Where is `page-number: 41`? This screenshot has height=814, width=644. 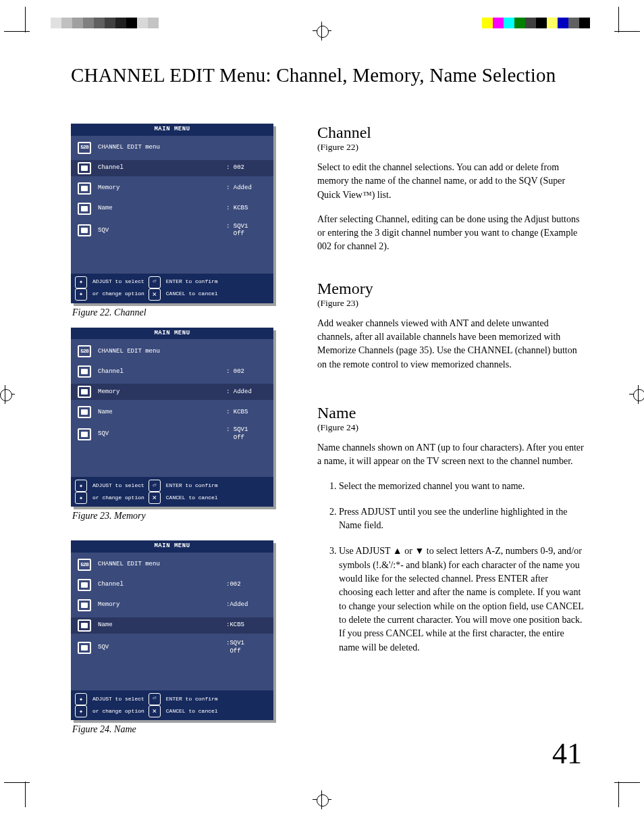
page-number: 41 is located at coordinates (567, 754).